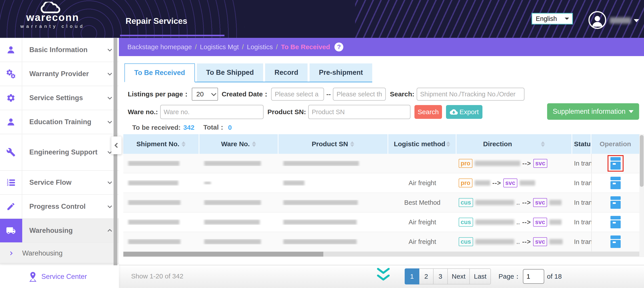 The image size is (644, 288). What do you see at coordinates (593, 111) in the screenshot?
I see `supplement-information-button: Supplement information` at bounding box center [593, 111].